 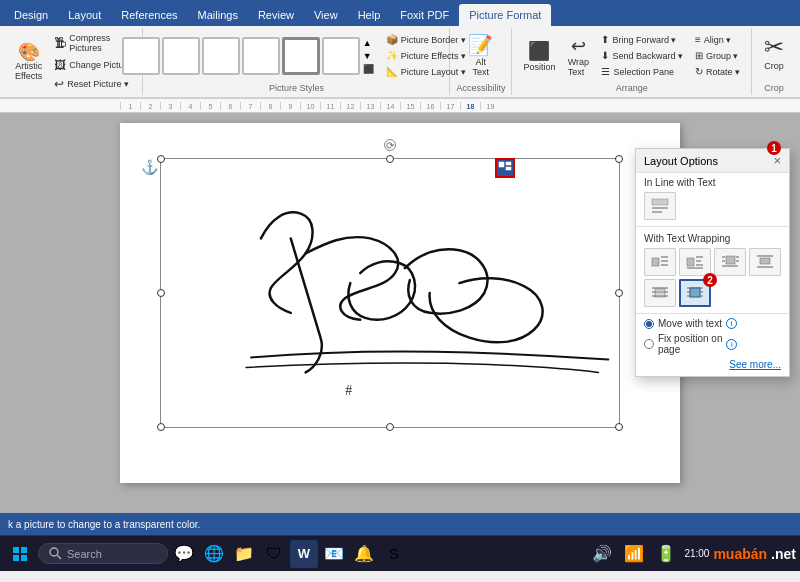 What do you see at coordinates (712, 278) in the screenshot?
I see `wrap-icons-row-1: 2` at bounding box center [712, 278].